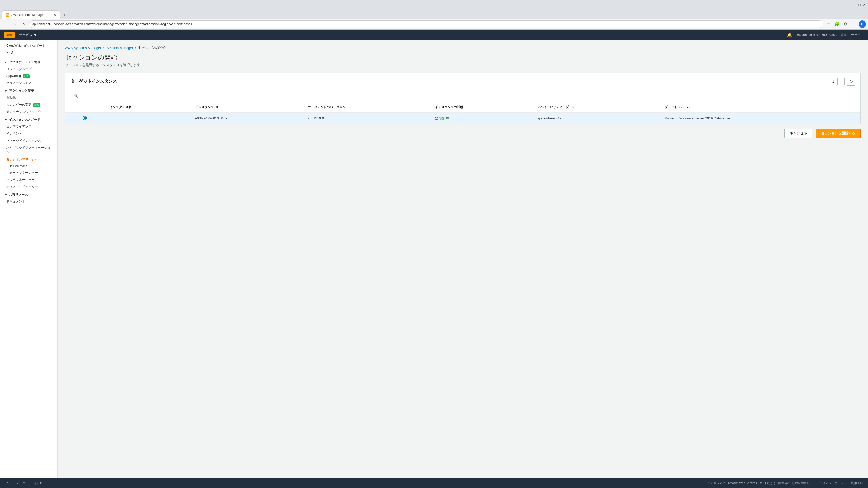 This screenshot has width=868, height=488. What do you see at coordinates (6, 63) in the screenshot?
I see `collapse-icon: ▼` at bounding box center [6, 63].